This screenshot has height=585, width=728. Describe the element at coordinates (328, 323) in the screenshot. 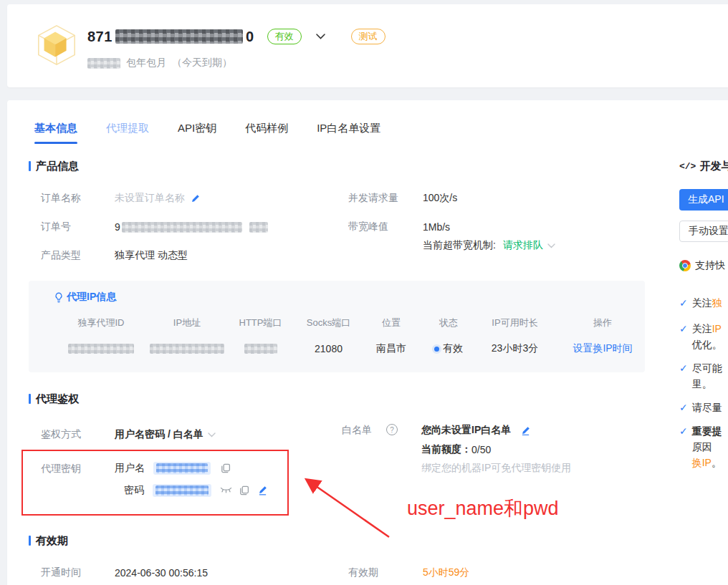

I see `col-socks-port: Socks端口` at that location.